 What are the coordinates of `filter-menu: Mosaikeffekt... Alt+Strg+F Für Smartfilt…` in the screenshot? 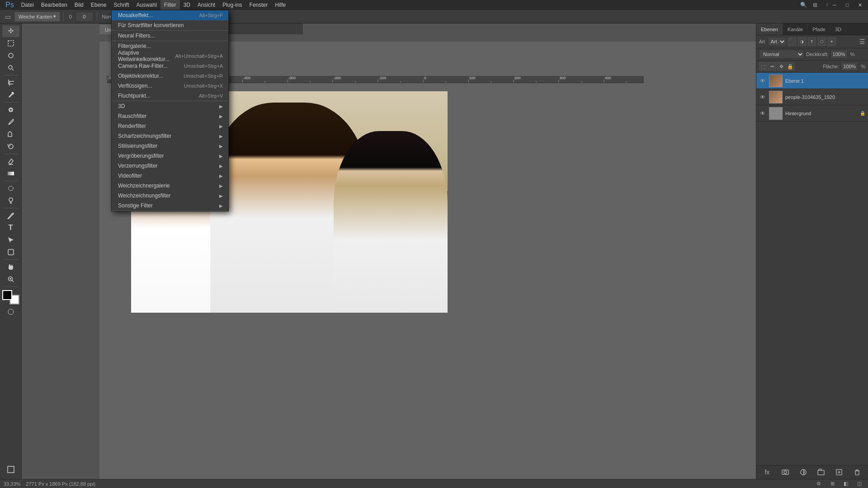 It's located at (170, 111).